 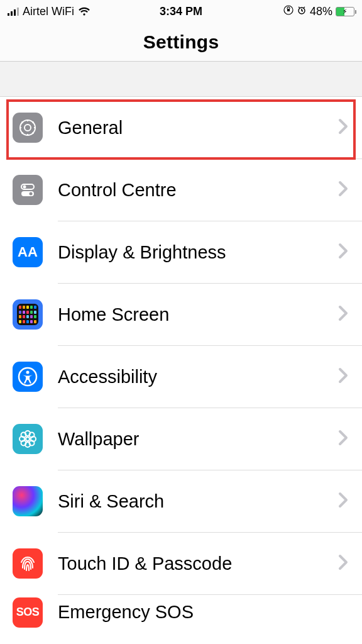 What do you see at coordinates (345, 11) in the screenshot?
I see `charging-icon: ⚡︎` at bounding box center [345, 11].